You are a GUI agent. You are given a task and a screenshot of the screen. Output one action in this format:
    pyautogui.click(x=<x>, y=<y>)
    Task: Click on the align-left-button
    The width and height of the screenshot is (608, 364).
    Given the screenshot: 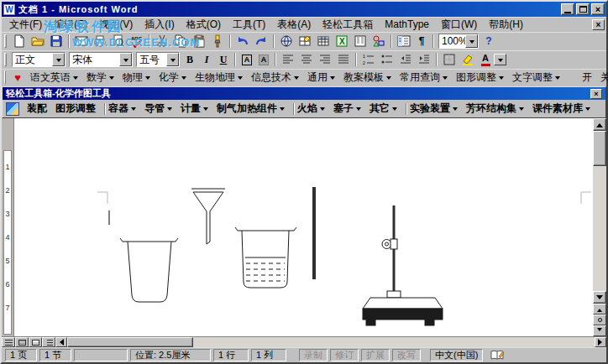 What is the action you would take?
    pyautogui.click(x=288, y=60)
    